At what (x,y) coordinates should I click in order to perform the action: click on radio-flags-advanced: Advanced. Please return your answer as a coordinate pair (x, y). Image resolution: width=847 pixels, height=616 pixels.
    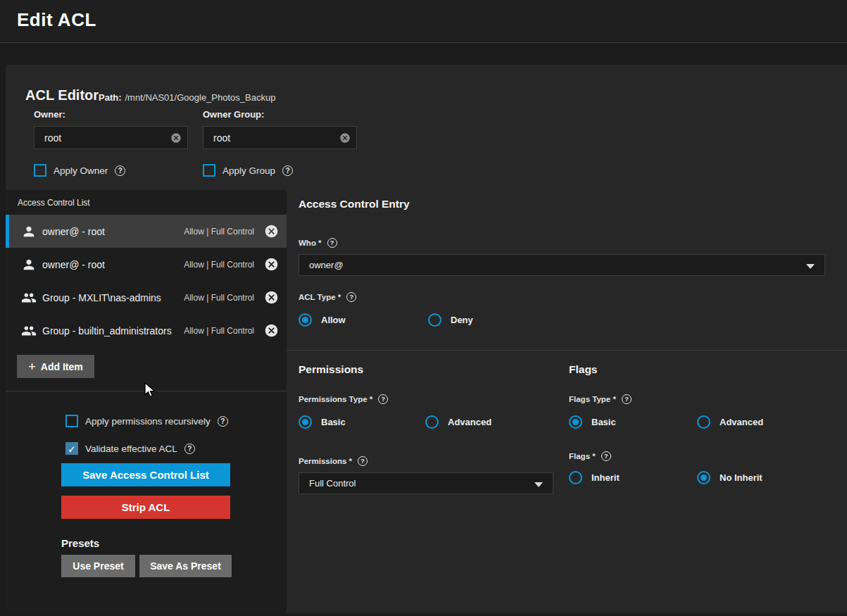
    Looking at the image, I should click on (730, 422).